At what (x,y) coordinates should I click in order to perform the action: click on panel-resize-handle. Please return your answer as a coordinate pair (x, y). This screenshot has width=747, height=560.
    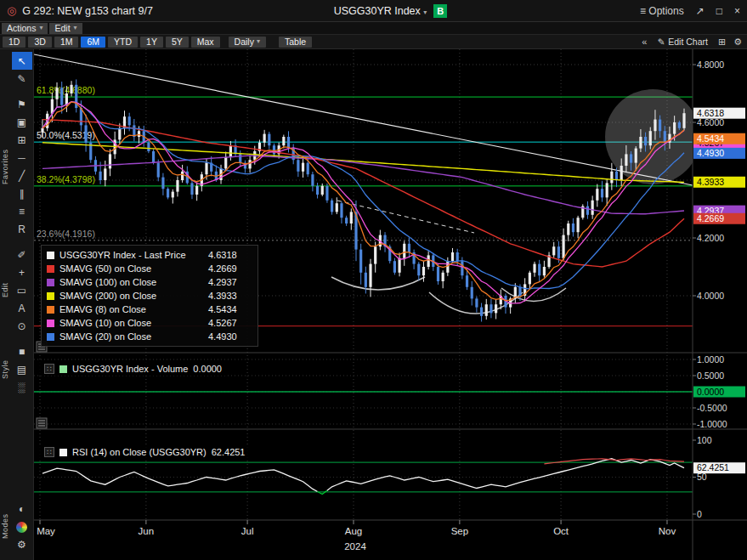
    Looking at the image, I should click on (42, 423).